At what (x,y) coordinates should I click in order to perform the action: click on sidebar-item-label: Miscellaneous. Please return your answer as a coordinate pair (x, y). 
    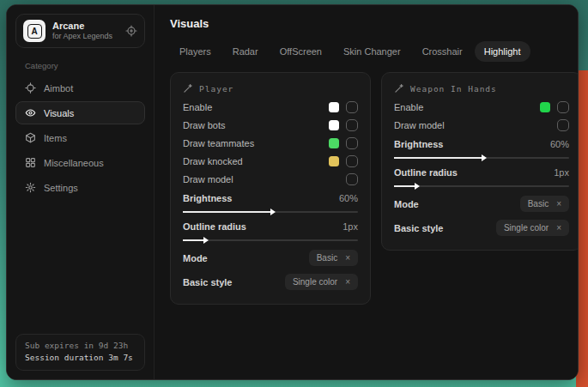
    Looking at the image, I should click on (74, 163).